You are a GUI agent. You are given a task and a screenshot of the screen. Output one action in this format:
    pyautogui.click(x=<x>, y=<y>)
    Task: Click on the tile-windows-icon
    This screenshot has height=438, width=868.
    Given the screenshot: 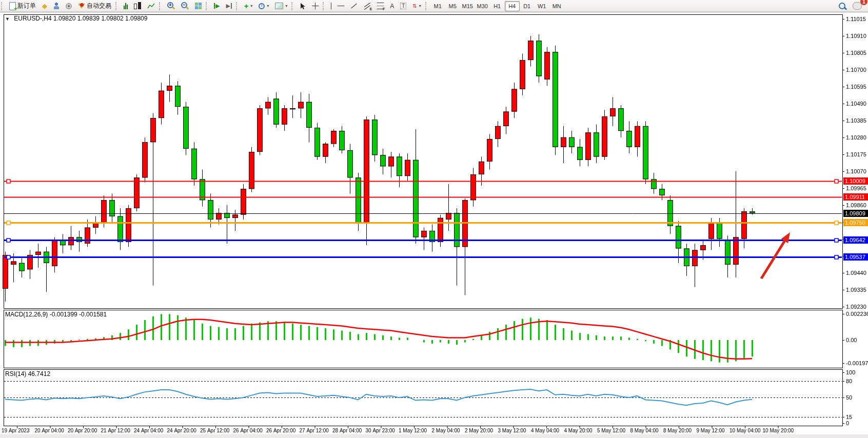 What is the action you would take?
    pyautogui.click(x=198, y=6)
    